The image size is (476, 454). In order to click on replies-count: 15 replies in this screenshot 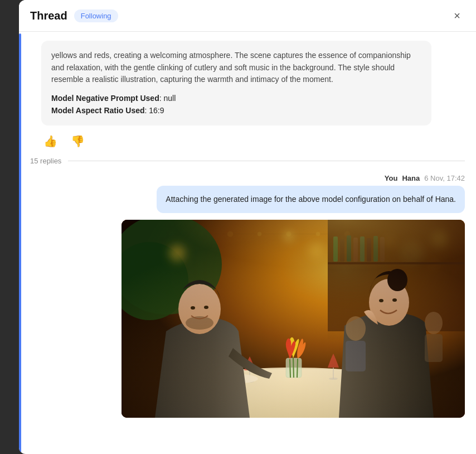, I will do `click(46, 161)`.